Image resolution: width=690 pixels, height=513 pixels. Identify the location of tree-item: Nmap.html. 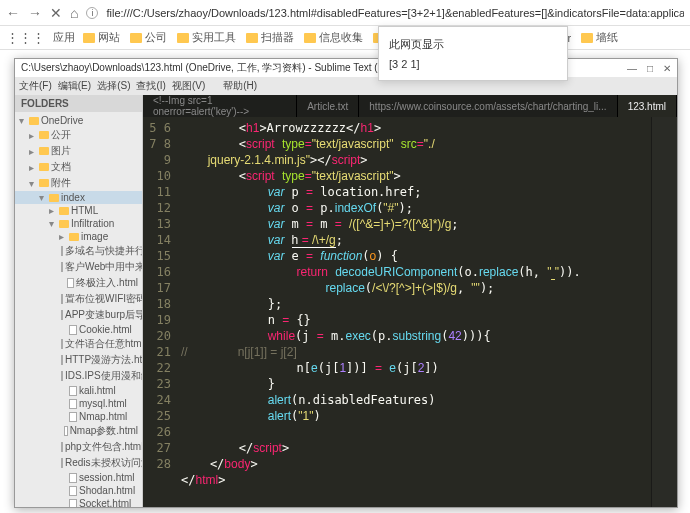
(78, 416).